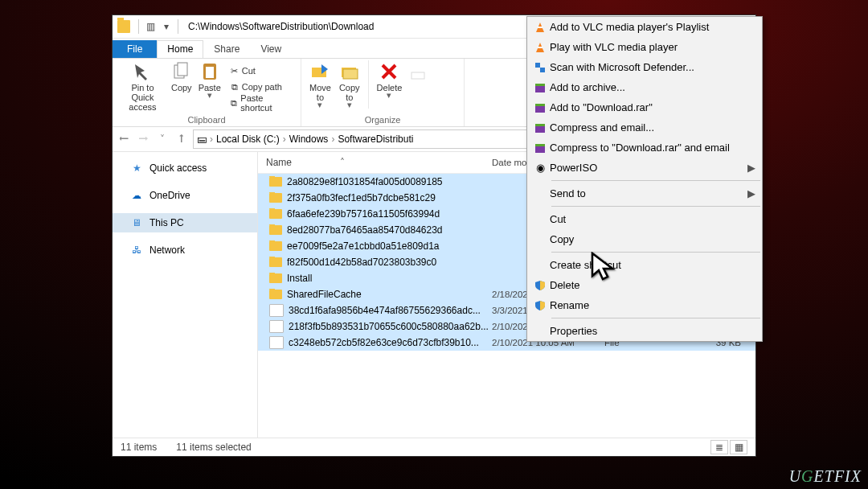  I want to click on view-details-button: ≣, so click(719, 447).